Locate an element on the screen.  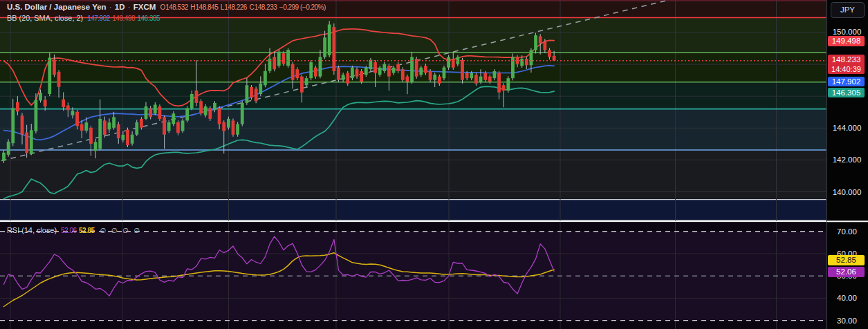
bb-indicator-legend-row: BB (20, SMA, close, 2)147.902149.498146.… is located at coordinates (83, 18).